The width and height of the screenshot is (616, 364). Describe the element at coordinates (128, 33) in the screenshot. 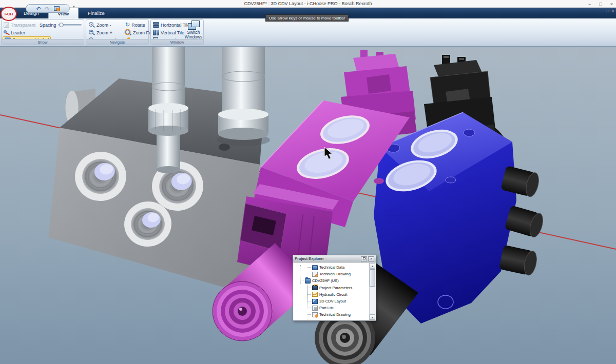

I see `zoom-fit-icon` at that location.